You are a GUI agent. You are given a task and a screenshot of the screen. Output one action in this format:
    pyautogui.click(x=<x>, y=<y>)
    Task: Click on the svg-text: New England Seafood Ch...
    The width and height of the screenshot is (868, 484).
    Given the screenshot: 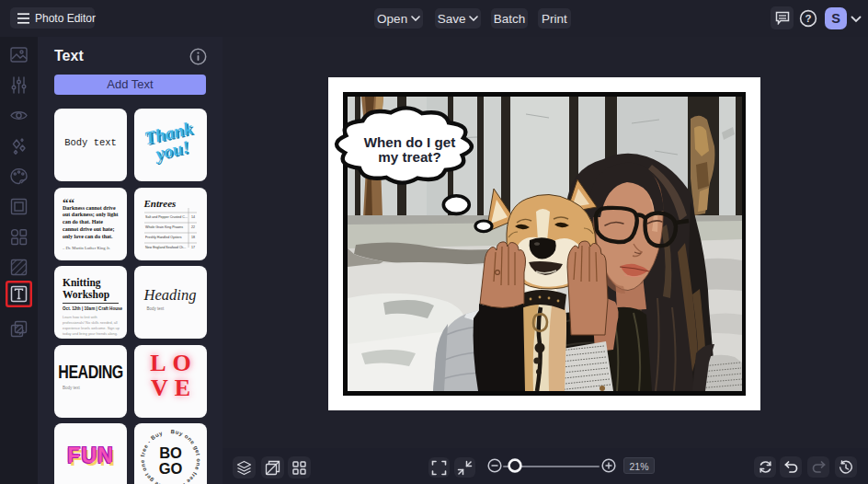 What is the action you would take?
    pyautogui.click(x=166, y=248)
    